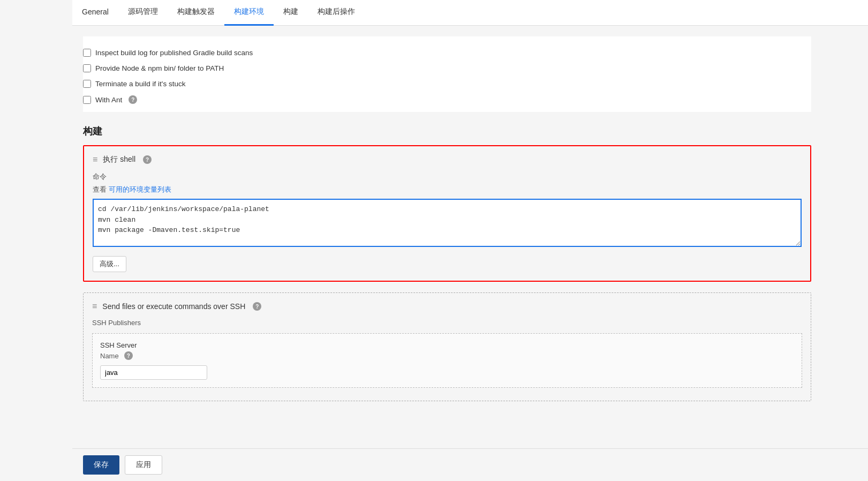 The width and height of the screenshot is (868, 481). What do you see at coordinates (95, 160) in the screenshot?
I see `drag-handle-icon: ≡` at bounding box center [95, 160].